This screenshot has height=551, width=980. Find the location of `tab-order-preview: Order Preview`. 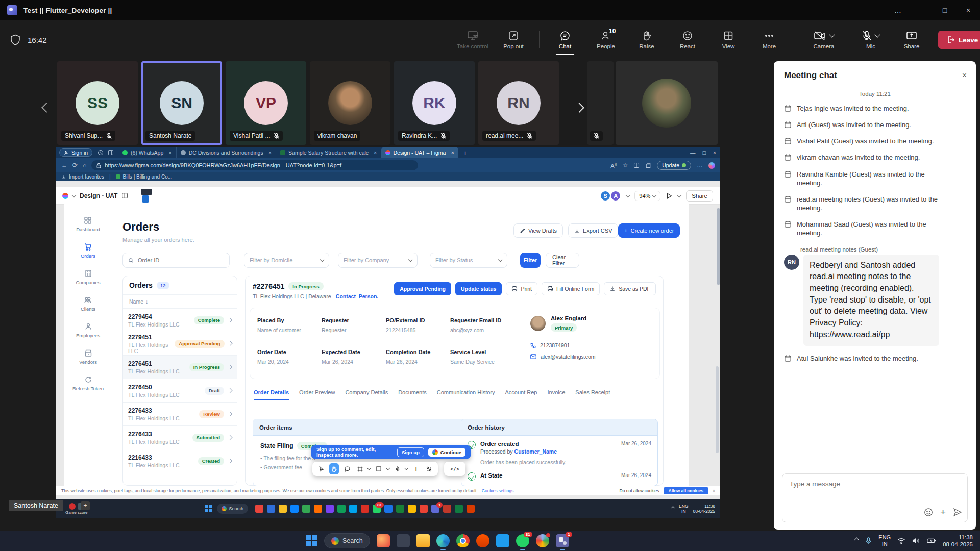

tab-order-preview: Order Preview is located at coordinates (317, 395).